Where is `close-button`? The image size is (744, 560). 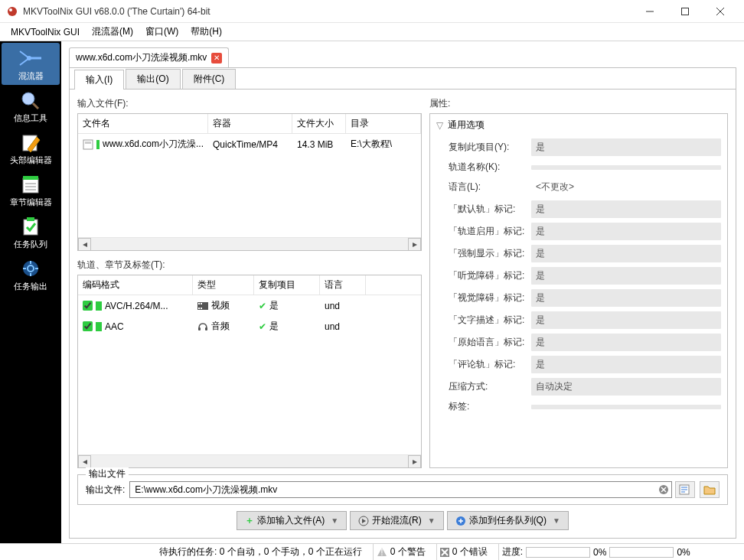 close-button is located at coordinates (720, 11).